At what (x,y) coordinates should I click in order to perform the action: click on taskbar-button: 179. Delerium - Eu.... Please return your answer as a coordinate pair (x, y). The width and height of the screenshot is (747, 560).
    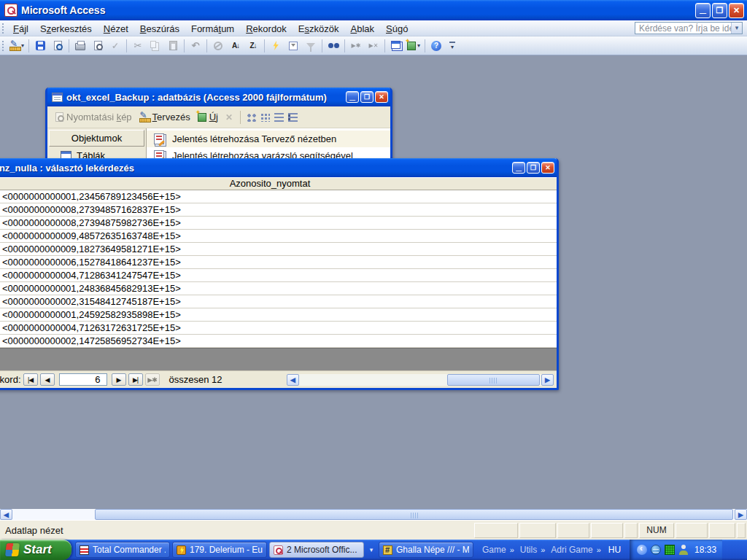
    Looking at the image, I should click on (220, 550).